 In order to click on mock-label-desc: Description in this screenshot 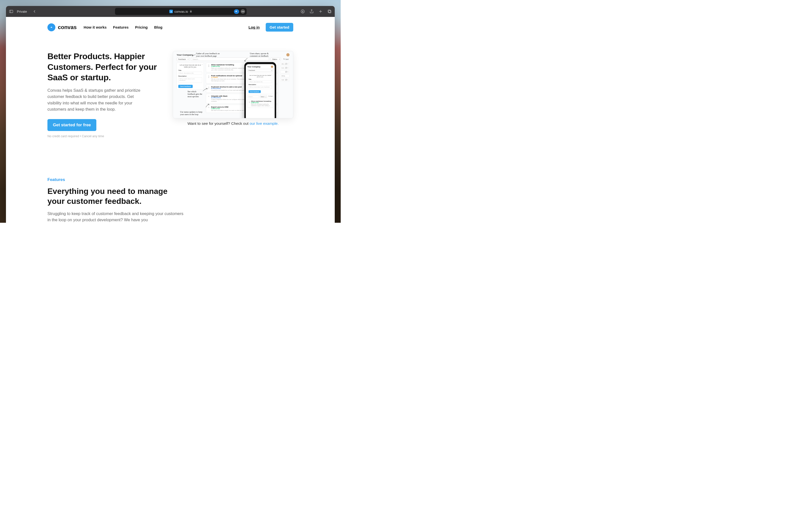, I will do `click(190, 76)`.